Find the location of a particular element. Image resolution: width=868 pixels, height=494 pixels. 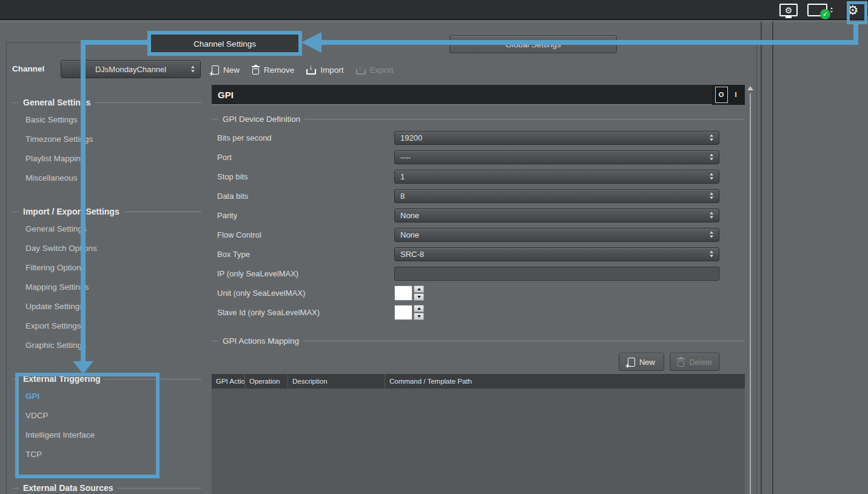

field-dropdown: 19200 is located at coordinates (557, 138).